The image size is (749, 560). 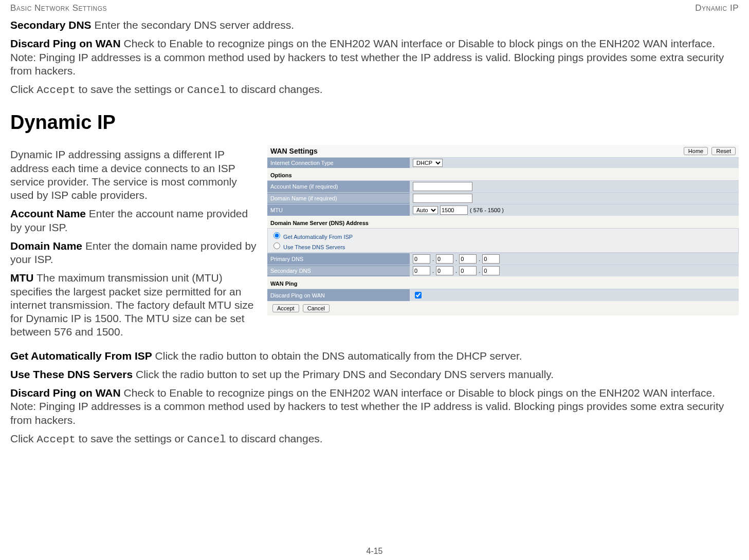 I want to click on text-auto: Click the radio button to obtain the DNS…, so click(x=337, y=356).